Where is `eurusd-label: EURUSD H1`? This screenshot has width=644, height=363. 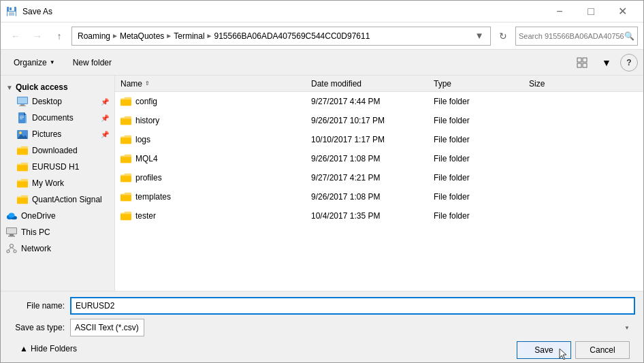
eurusd-label: EURUSD H1 is located at coordinates (56, 167).